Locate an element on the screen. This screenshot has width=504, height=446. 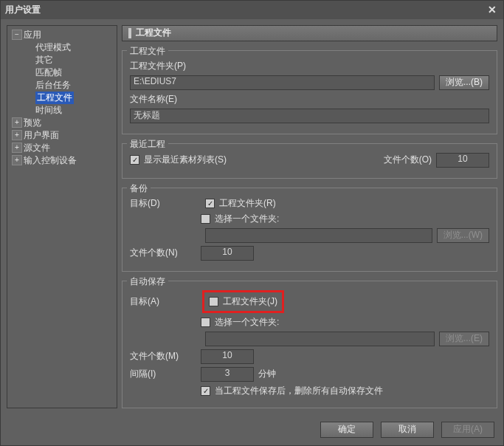
browse-button: 浏览...(B) is located at coordinates (464, 83).